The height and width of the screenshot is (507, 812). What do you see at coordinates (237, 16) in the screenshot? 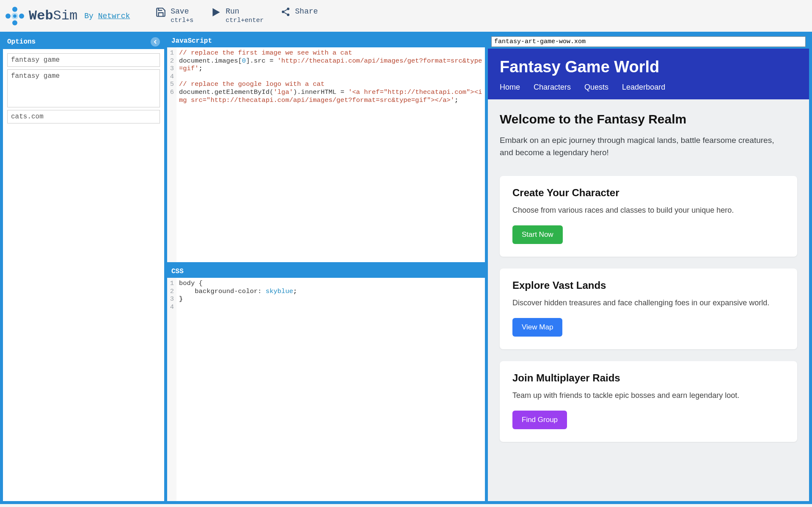
I see `toolbar-buttons: Save ctrl+s Run ctrl+enter Share` at bounding box center [237, 16].